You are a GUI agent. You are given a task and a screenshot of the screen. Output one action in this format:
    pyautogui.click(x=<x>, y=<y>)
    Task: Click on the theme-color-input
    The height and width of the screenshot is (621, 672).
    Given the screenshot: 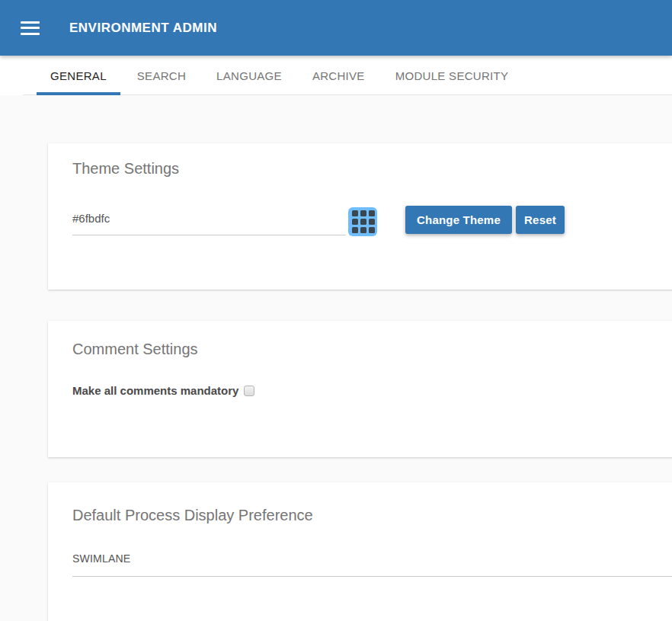 What is the action you would take?
    pyautogui.click(x=209, y=224)
    